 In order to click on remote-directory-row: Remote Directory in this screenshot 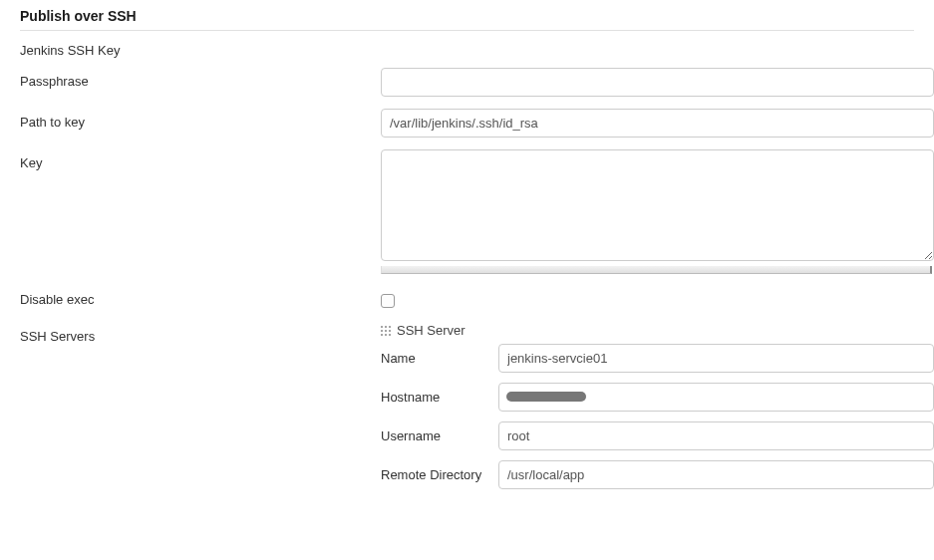, I will do `click(658, 474)`.